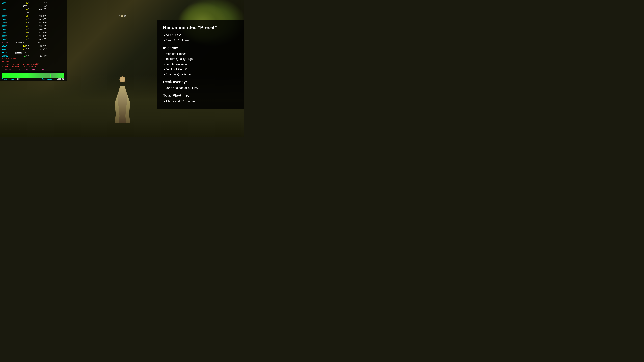 The width and height of the screenshot is (644, 362). I want to click on cpu5-pct: 55%, so click(22, 33).